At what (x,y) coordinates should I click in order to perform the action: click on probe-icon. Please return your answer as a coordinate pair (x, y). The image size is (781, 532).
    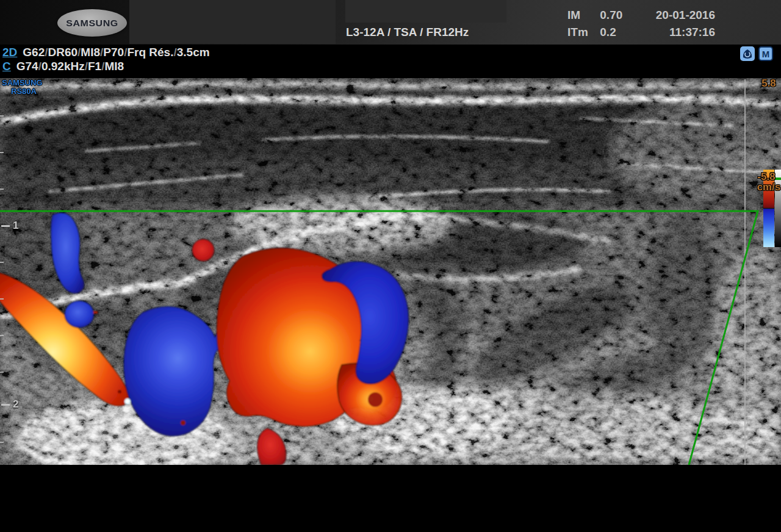
    Looking at the image, I should click on (747, 54).